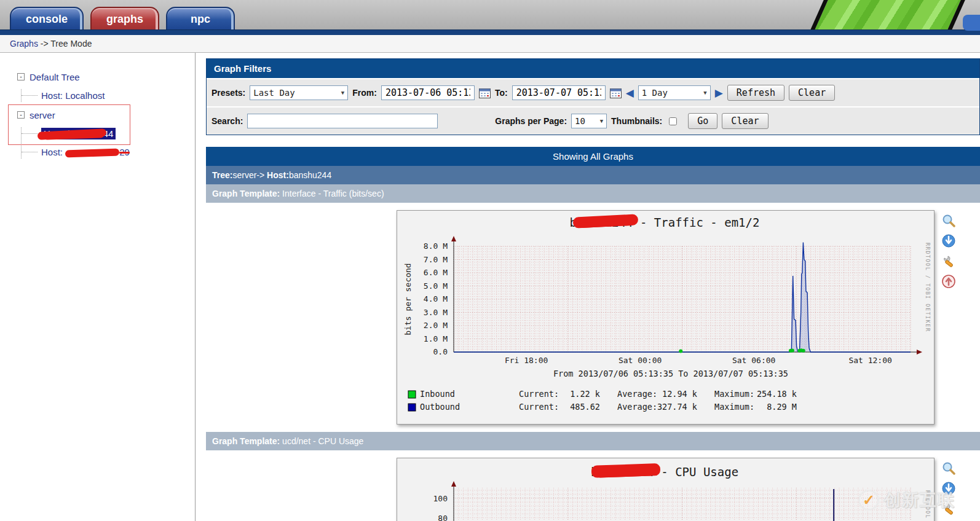 This screenshot has width=980, height=521. Describe the element at coordinates (585, 407) in the screenshot. I see `svg-text: 485.62` at that location.